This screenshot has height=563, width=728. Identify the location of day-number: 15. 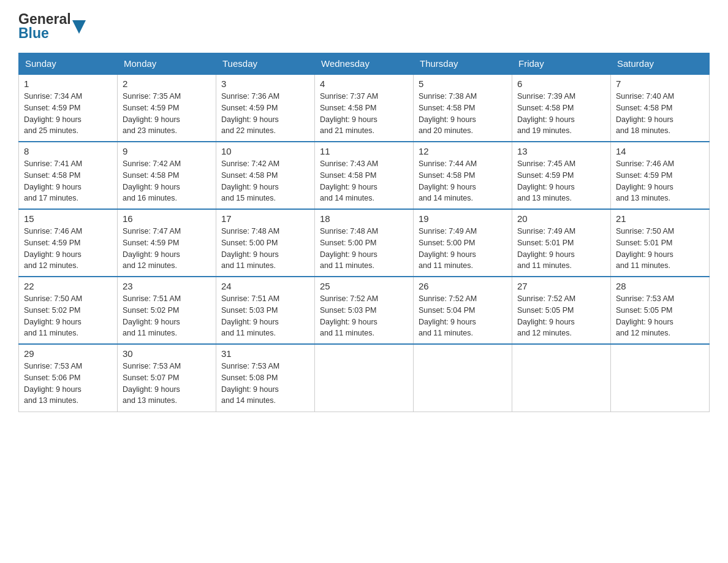
(68, 218).